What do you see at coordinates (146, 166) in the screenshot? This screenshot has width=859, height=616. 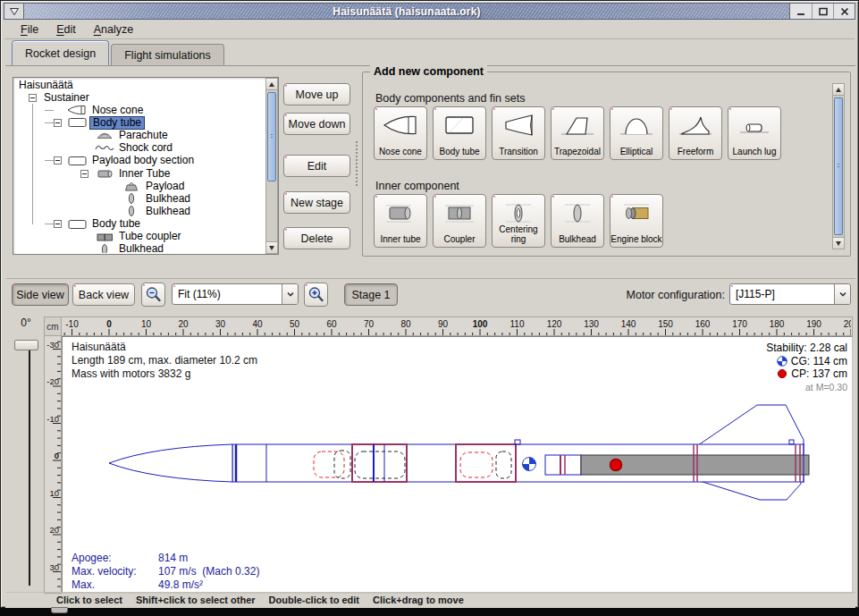 I see `component-tree: HaisunäätäSustainerNose coneBody tubePar…` at bounding box center [146, 166].